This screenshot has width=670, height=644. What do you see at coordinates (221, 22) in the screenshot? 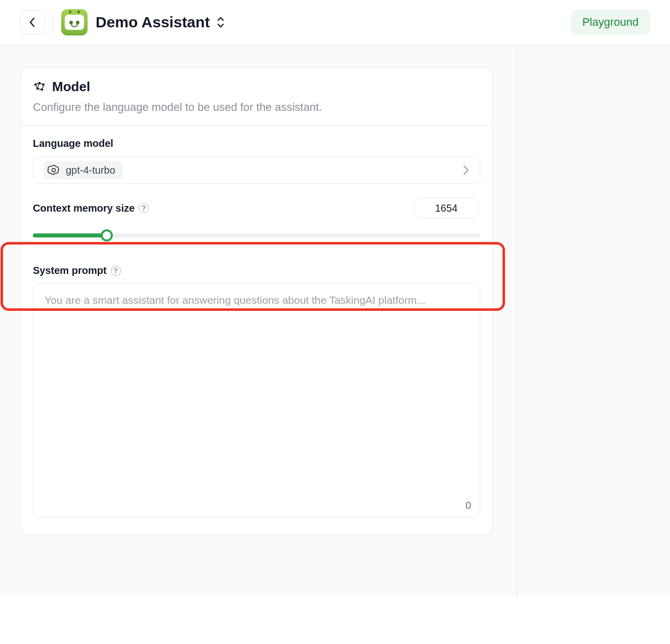
I see `chevron-up-down-icon` at bounding box center [221, 22].